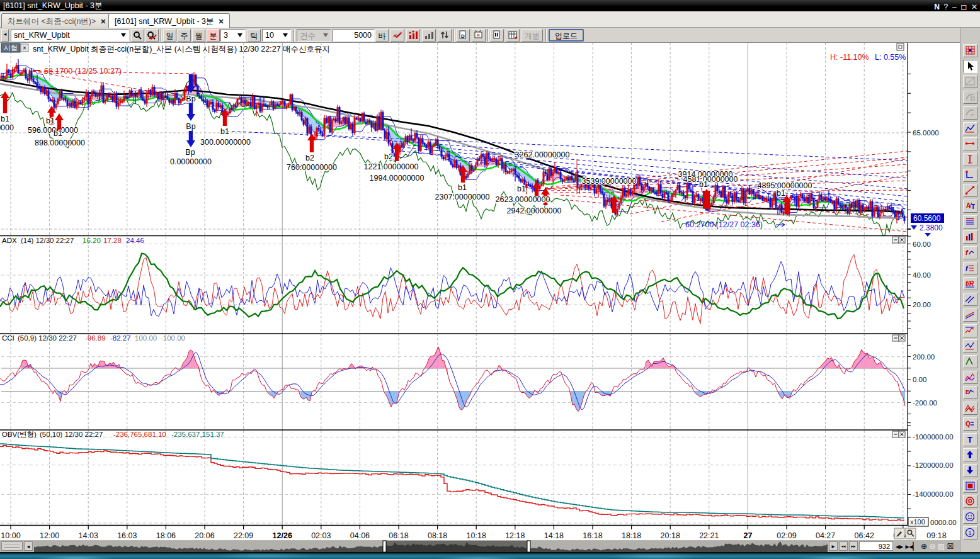  Describe the element at coordinates (437, 536) in the screenshot. I see `svg-text: 08:18` at that location.